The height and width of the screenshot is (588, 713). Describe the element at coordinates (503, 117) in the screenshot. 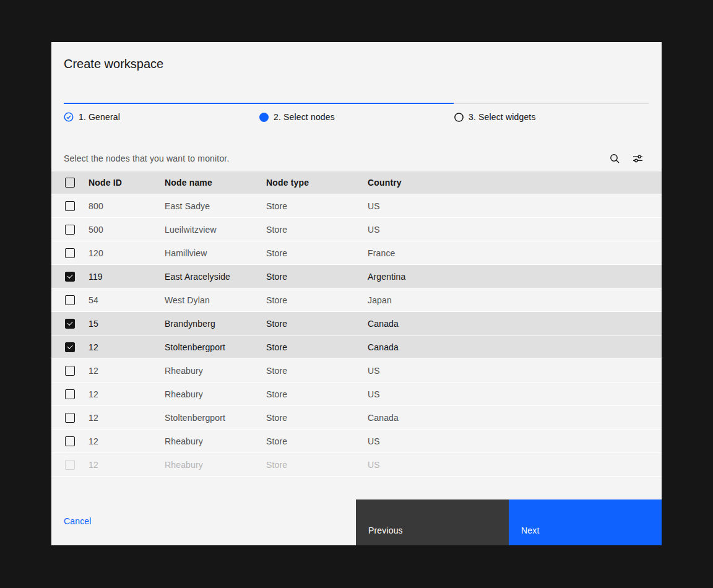

I see `step-label: 3. Select widgets` at that location.